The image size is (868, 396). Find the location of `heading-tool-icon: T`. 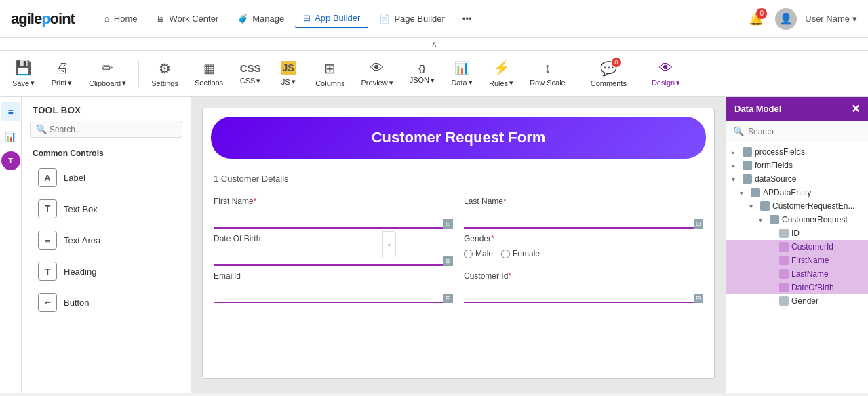

heading-tool-icon: T is located at coordinates (47, 271).